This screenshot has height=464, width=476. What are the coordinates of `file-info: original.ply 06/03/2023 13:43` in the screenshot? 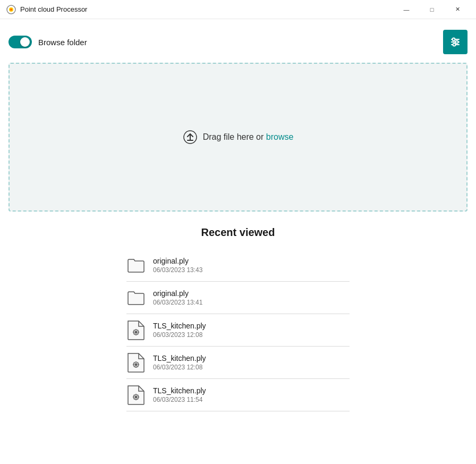 It's located at (177, 265).